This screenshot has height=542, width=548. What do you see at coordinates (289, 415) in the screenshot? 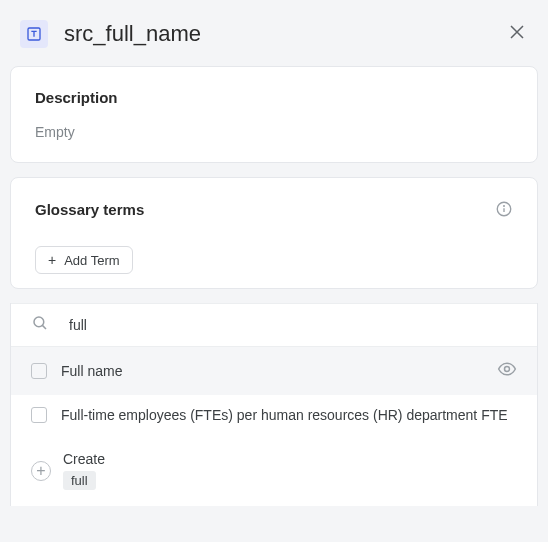
I see `result-label: Full-time employees (FTEs) per human res…` at bounding box center [289, 415].